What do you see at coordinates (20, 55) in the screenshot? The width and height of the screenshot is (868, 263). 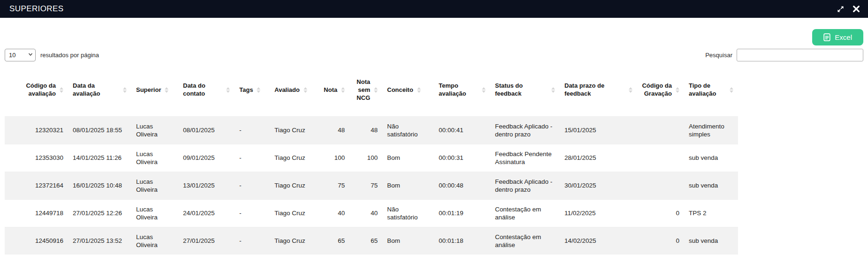 I see `page-size-select: 10` at bounding box center [20, 55].